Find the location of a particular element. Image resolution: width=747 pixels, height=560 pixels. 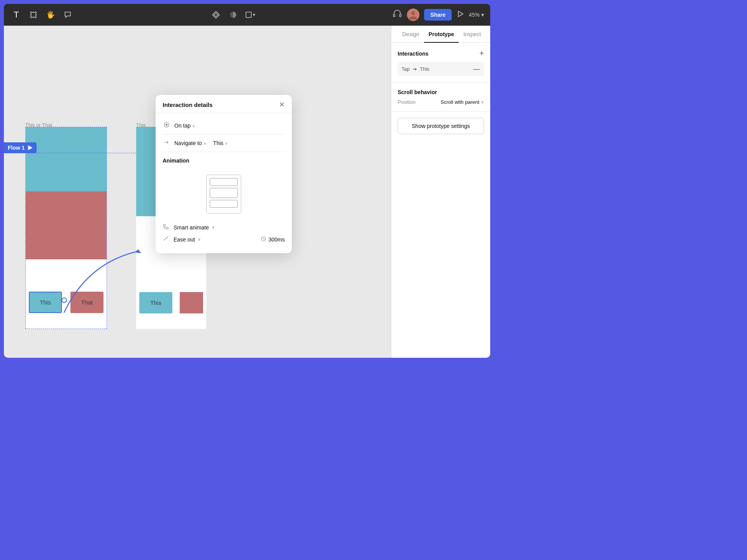

duration-icon is located at coordinates (263, 240).